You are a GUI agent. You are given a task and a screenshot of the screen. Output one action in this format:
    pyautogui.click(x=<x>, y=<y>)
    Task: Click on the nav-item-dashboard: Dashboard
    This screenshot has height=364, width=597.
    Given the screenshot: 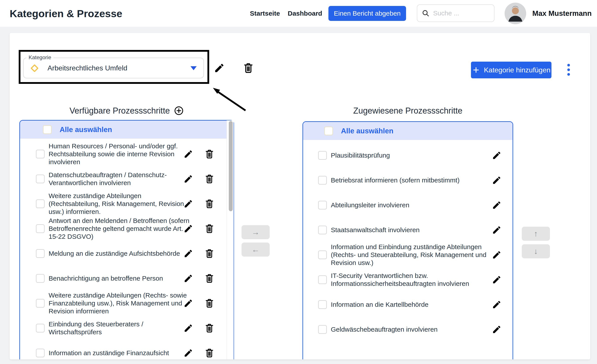 What is the action you would take?
    pyautogui.click(x=305, y=14)
    